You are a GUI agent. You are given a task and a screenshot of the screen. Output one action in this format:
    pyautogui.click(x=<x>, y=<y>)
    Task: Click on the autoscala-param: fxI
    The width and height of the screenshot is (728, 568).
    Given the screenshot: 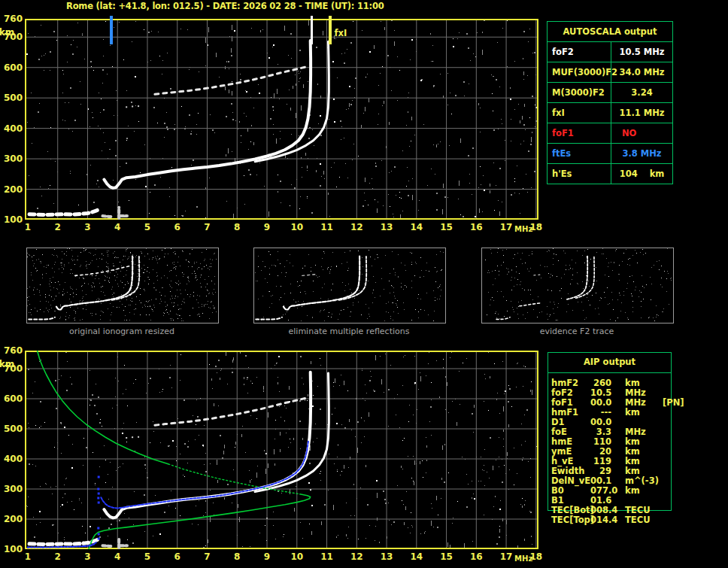 What is the action you would take?
    pyautogui.click(x=579, y=113)
    